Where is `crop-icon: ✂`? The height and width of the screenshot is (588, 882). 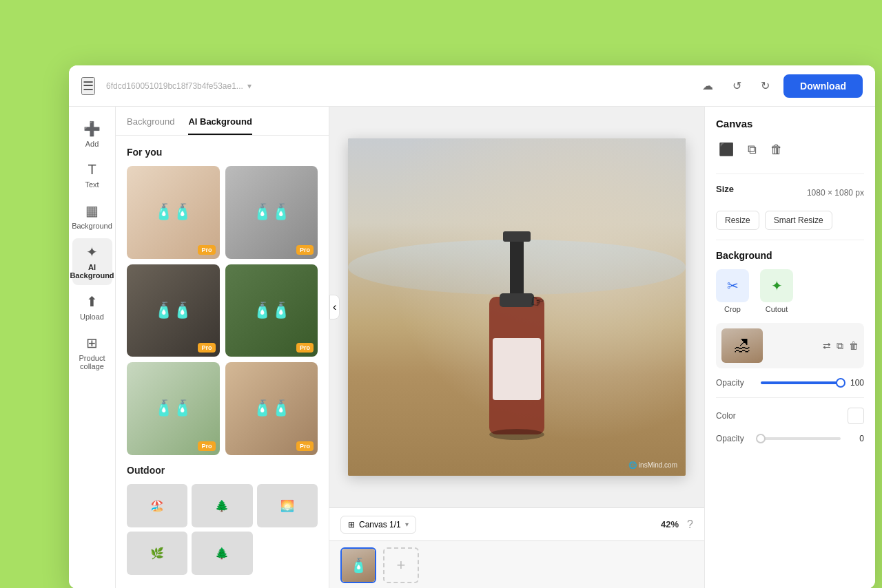 crop-icon: ✂ is located at coordinates (732, 286).